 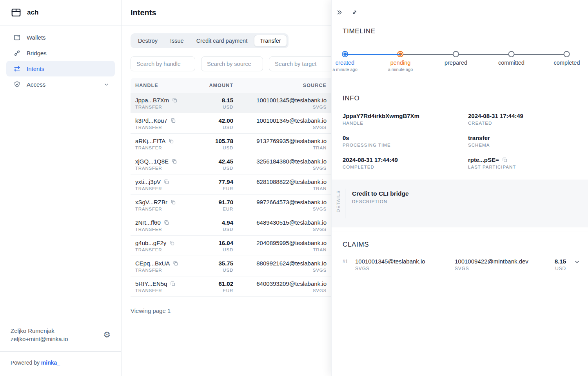 I want to click on package-icon, so click(x=16, y=13).